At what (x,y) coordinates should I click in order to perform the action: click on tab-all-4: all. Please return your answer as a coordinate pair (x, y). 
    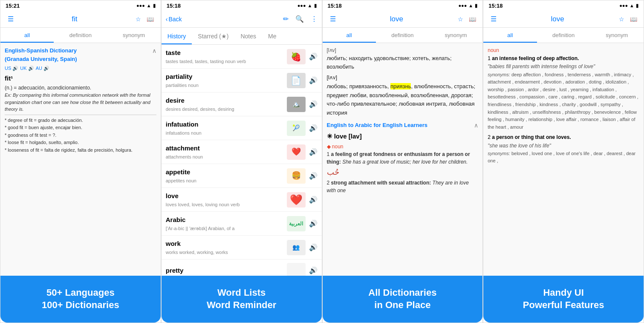
    Looking at the image, I should click on (510, 35).